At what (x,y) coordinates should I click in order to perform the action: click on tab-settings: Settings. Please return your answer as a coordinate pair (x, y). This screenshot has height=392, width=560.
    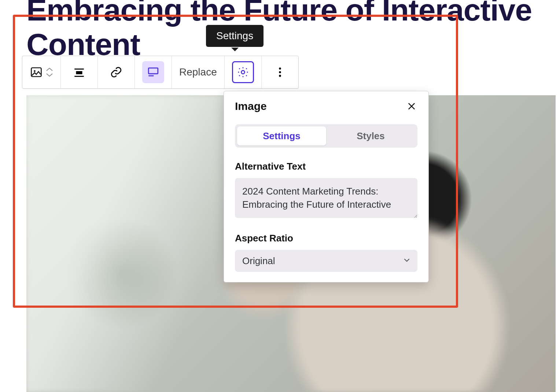
    Looking at the image, I should click on (281, 136).